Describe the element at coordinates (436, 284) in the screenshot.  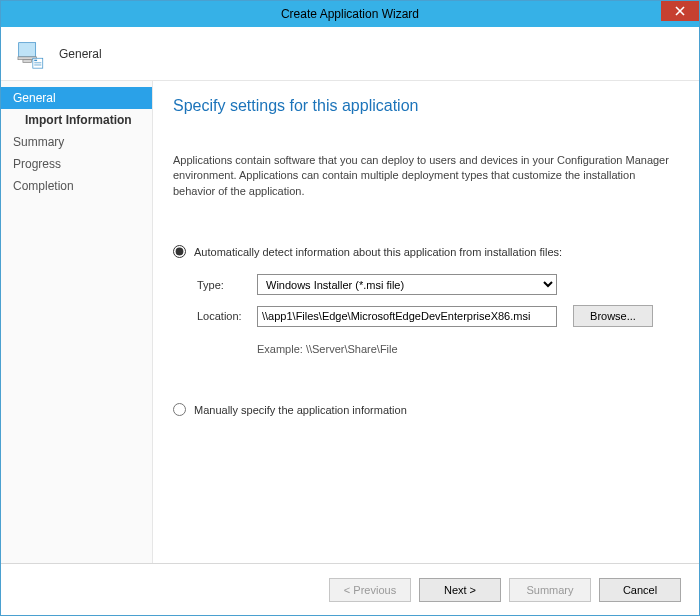
I see `type-row: Type: Windows Installer (*.msi file)` at that location.